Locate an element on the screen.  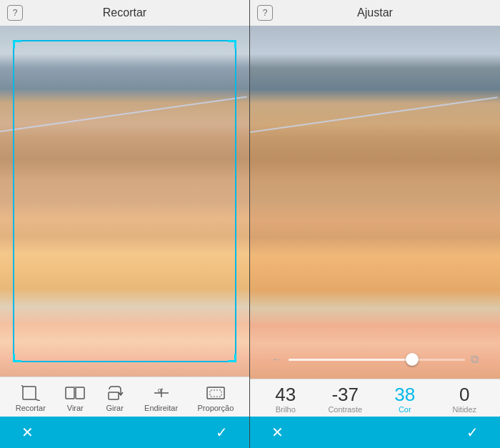
copy-icon: ⧉ is located at coordinates (474, 359).